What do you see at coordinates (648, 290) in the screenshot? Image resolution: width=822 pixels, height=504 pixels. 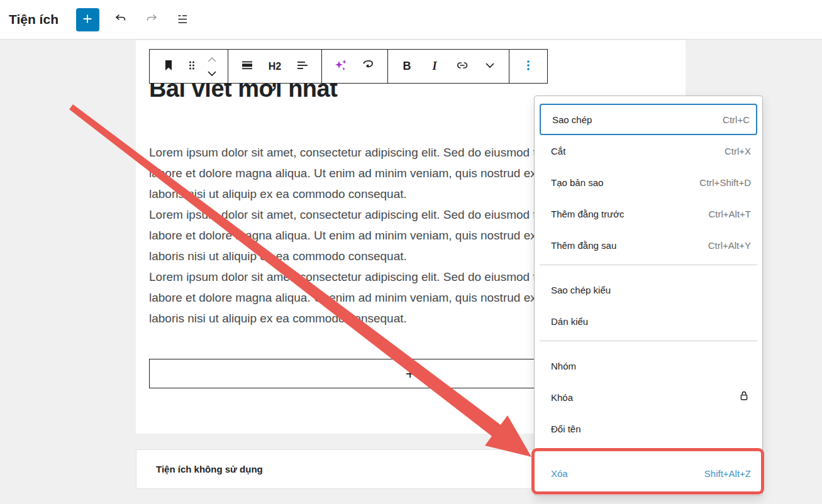 I see `menu-item-copy-styles: Sao chép kiểu` at bounding box center [648, 290].